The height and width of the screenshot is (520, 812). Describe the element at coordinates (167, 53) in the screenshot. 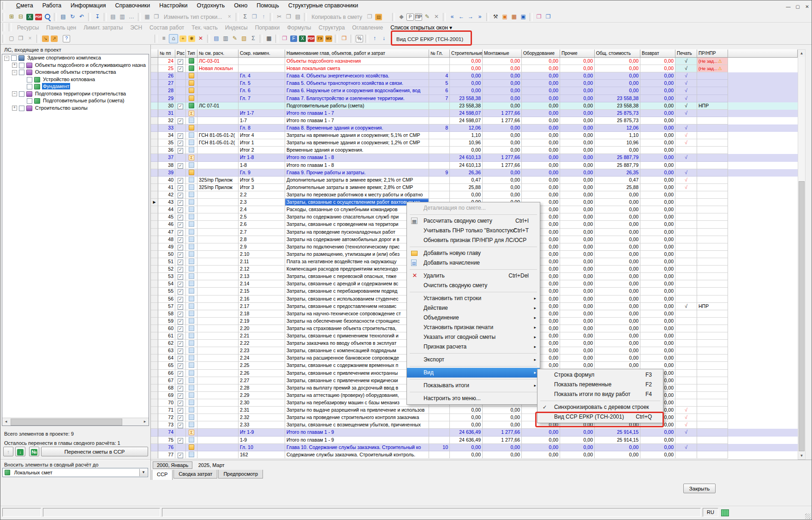

I see `column-header-num: № пп` at that location.